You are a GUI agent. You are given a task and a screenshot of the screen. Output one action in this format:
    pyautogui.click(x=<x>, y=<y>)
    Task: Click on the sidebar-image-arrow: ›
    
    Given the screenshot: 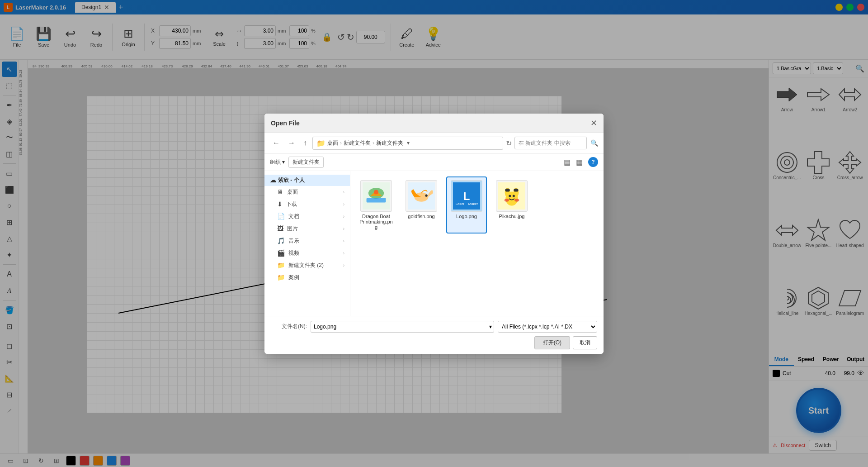 What is the action you would take?
    pyautogui.click(x=344, y=229)
    